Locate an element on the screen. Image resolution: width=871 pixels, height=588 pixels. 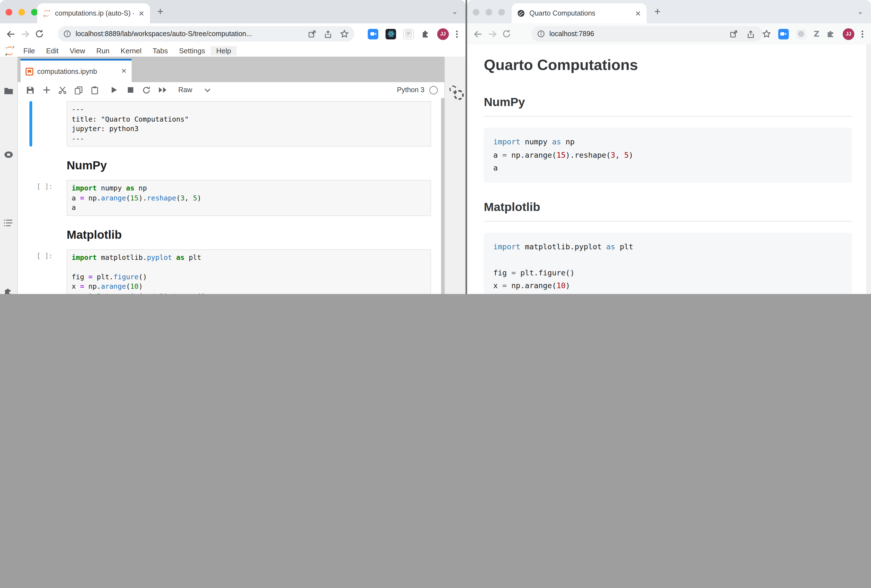
activity-sidebar is located at coordinates (9, 175).